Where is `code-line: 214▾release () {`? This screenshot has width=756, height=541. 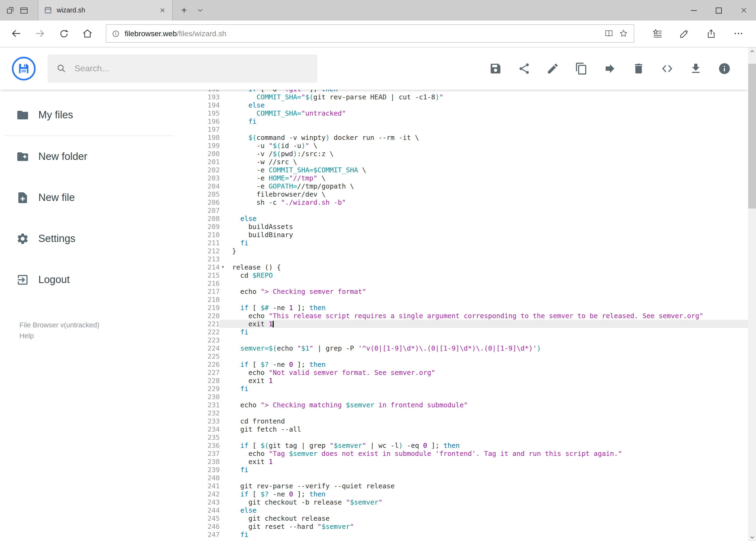
code-line: 214▾release () { is located at coordinates (463, 267).